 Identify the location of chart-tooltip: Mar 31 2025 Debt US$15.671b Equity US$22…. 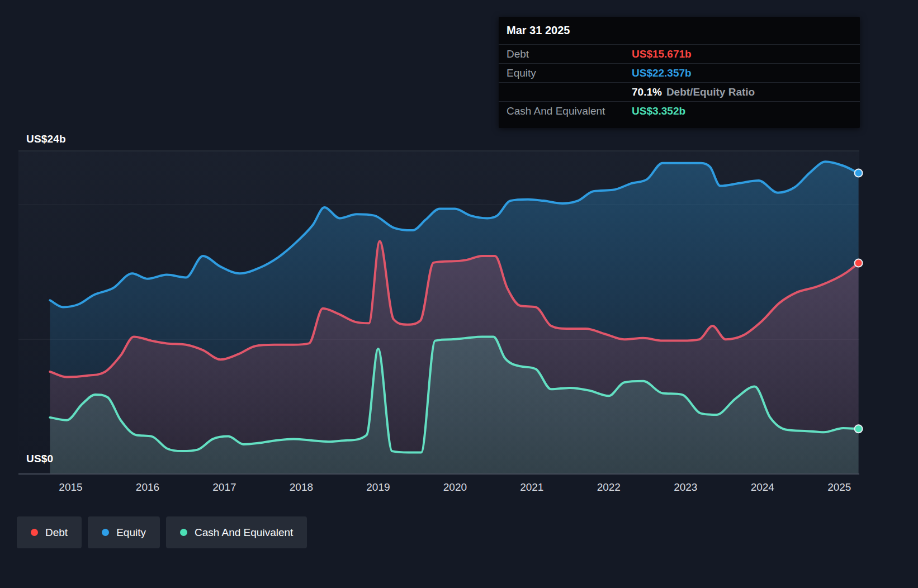
(679, 73).